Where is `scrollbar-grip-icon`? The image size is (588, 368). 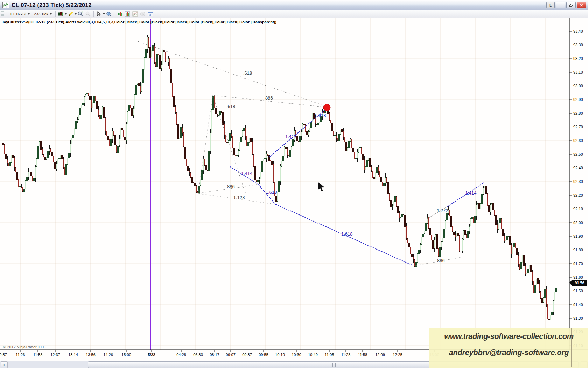 scrollbar-grip-icon is located at coordinates (333, 365).